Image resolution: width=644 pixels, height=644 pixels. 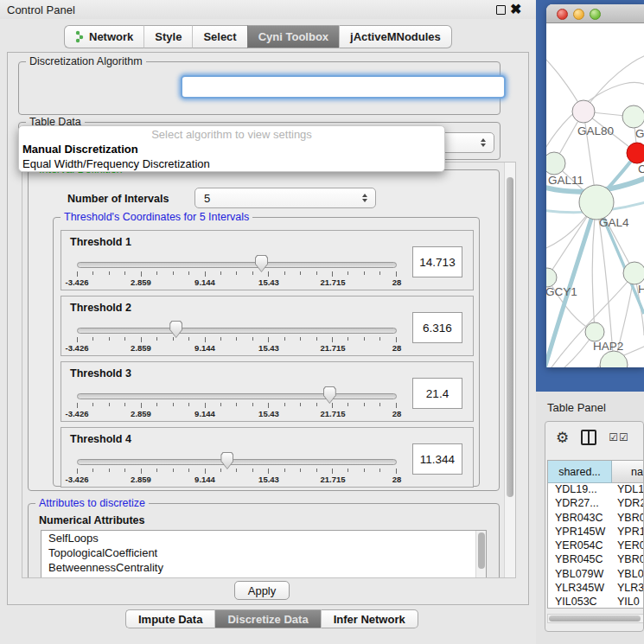 I want to click on table-row: YIL053CYIL0, so click(x=596, y=602).